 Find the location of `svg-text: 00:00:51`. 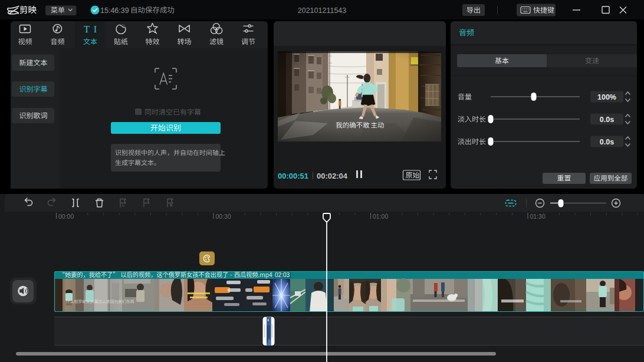

svg-text: 00:00:51 is located at coordinates (293, 176).